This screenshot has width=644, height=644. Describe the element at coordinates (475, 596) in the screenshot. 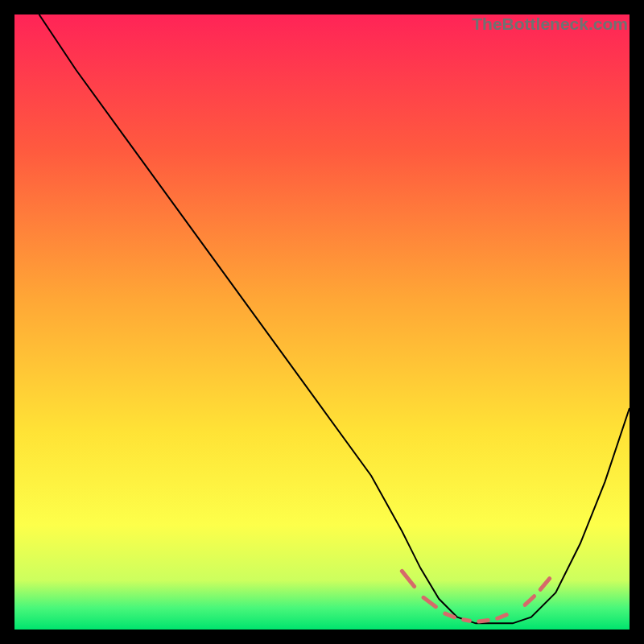

I see `highlight-dashes` at that location.